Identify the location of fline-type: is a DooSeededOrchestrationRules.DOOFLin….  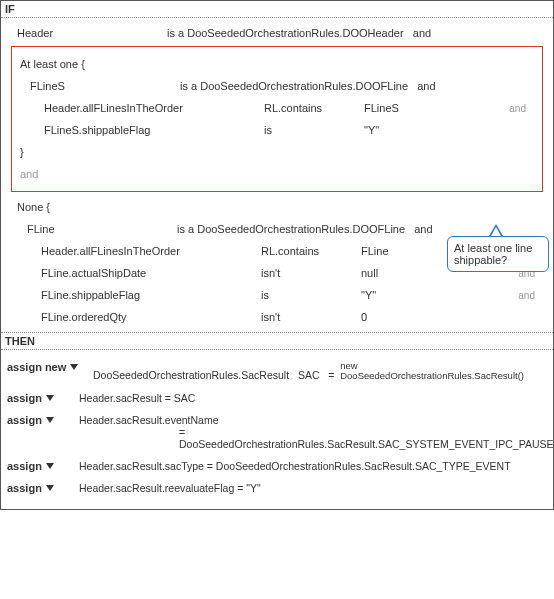
(305, 229).